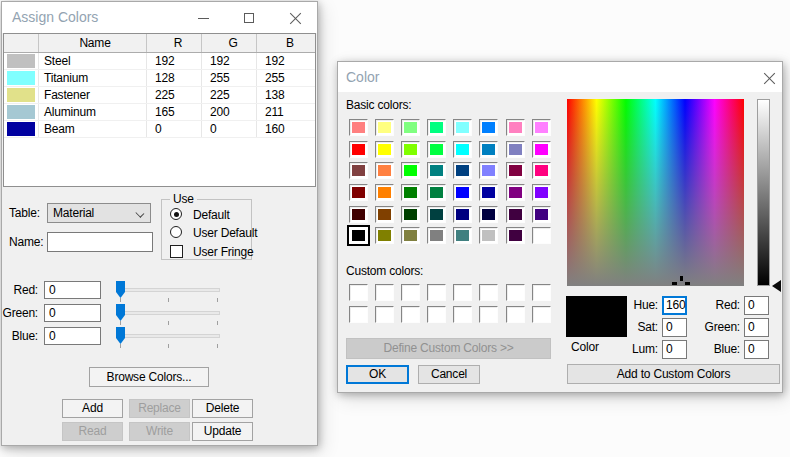 This screenshot has height=457, width=790. Describe the element at coordinates (160, 78) in the screenshot. I see `table-row: Titanium 128 255 255` at that location.